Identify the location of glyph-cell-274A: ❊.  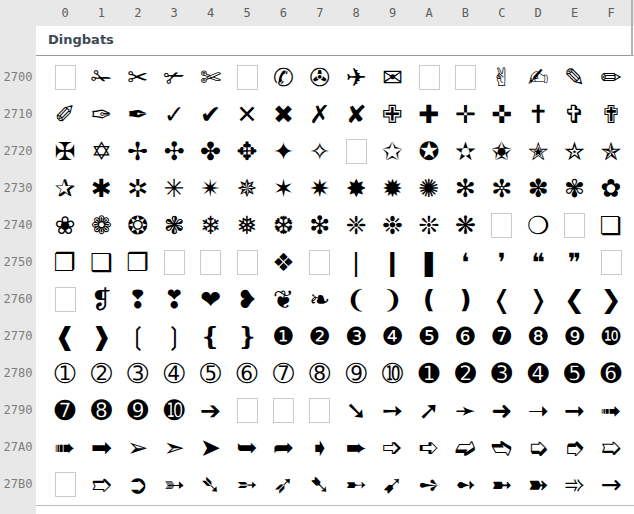
(429, 225).